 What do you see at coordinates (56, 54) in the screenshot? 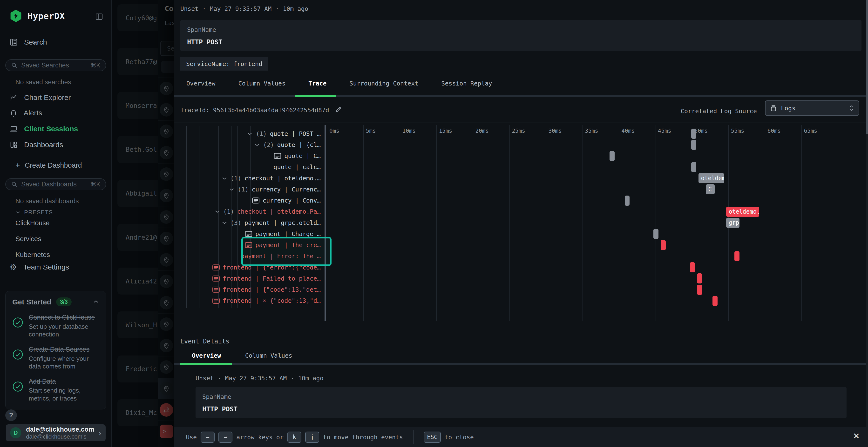
I see `divider` at bounding box center [56, 54].